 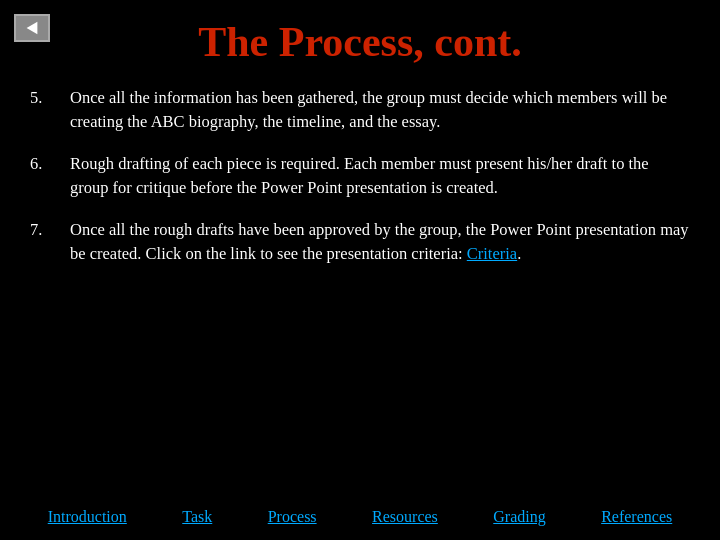 I want to click on list-item: 5. Once all the information has been gat…, so click(x=360, y=110).